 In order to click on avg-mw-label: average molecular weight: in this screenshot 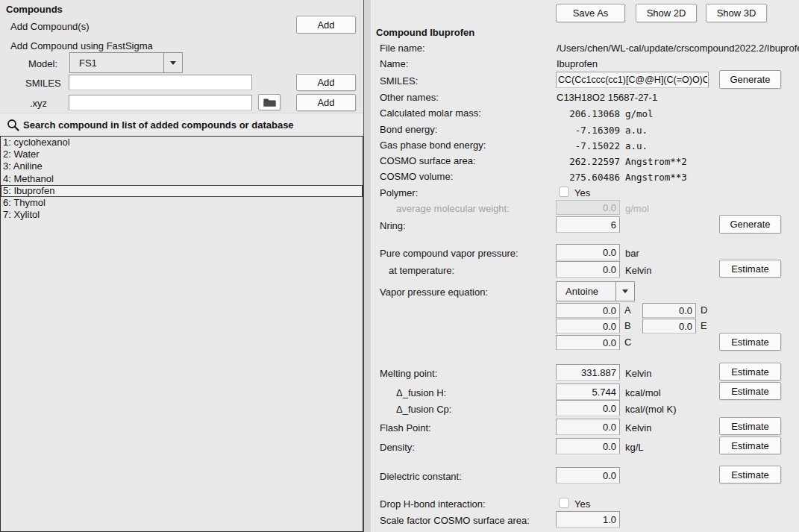, I will do `click(453, 209)`.